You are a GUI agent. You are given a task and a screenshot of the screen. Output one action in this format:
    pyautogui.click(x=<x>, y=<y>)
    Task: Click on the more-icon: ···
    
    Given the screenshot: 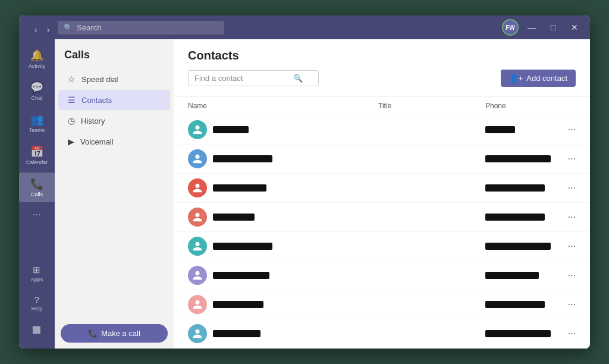 What is the action you would take?
    pyautogui.click(x=37, y=214)
    